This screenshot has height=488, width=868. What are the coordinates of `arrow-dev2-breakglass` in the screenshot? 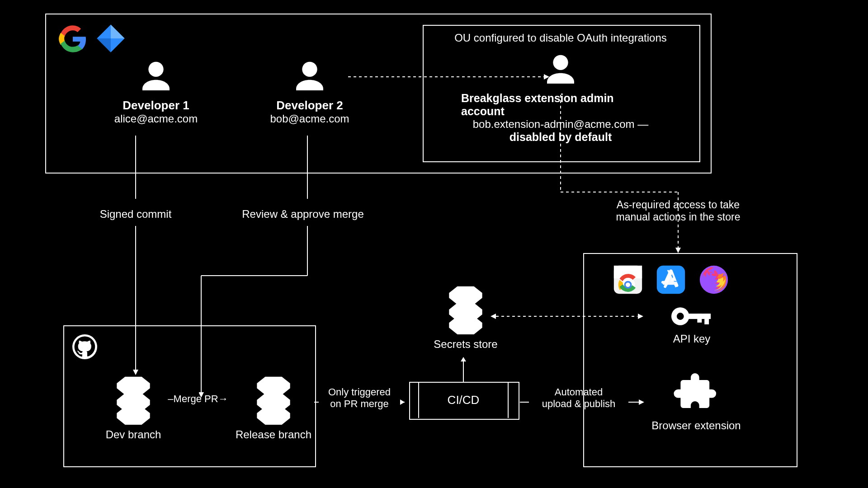 It's located at (450, 77).